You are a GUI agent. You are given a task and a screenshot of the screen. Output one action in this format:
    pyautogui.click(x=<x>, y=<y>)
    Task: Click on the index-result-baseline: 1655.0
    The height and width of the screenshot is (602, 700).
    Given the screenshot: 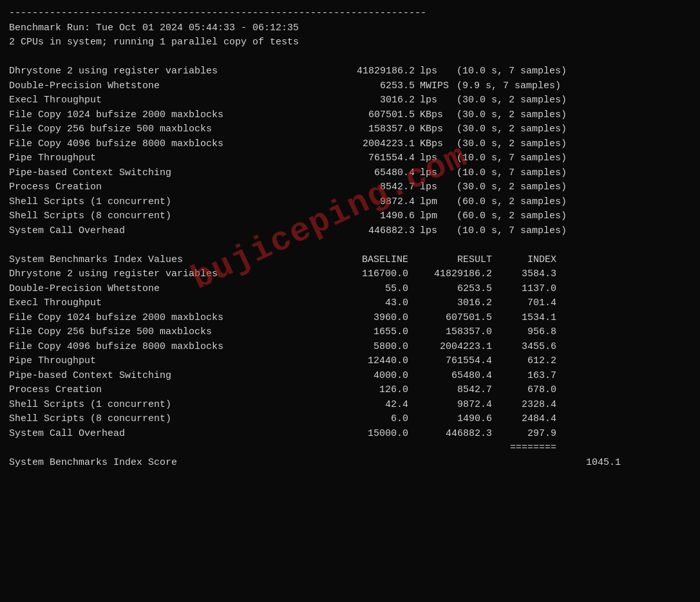 What is the action you would take?
    pyautogui.click(x=366, y=332)
    